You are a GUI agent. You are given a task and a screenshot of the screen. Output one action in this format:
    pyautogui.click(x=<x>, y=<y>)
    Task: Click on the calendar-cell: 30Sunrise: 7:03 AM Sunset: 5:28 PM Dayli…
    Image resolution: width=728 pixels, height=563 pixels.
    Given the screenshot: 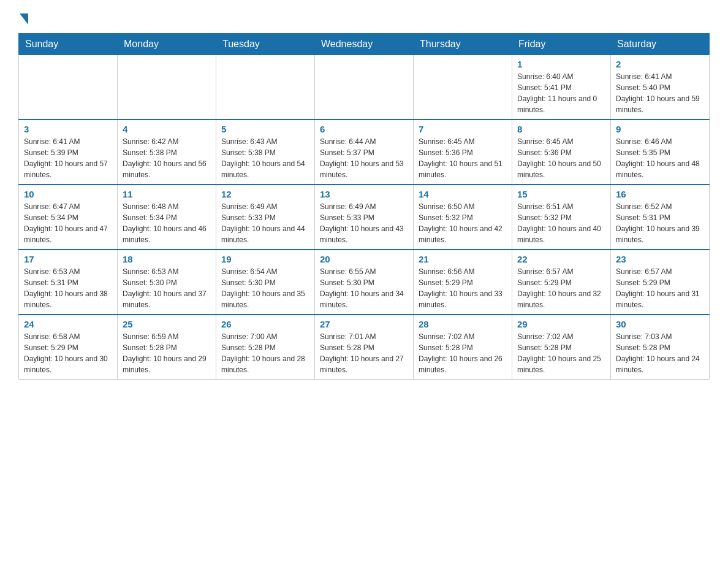 What is the action you would take?
    pyautogui.click(x=661, y=347)
    